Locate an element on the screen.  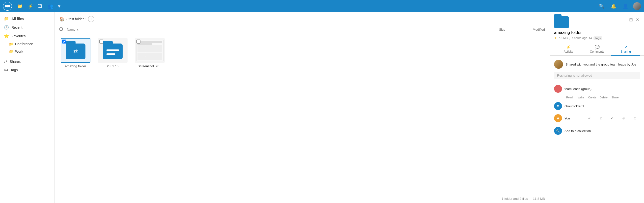
comments-tab-icon: 💬 is located at coordinates (597, 47).